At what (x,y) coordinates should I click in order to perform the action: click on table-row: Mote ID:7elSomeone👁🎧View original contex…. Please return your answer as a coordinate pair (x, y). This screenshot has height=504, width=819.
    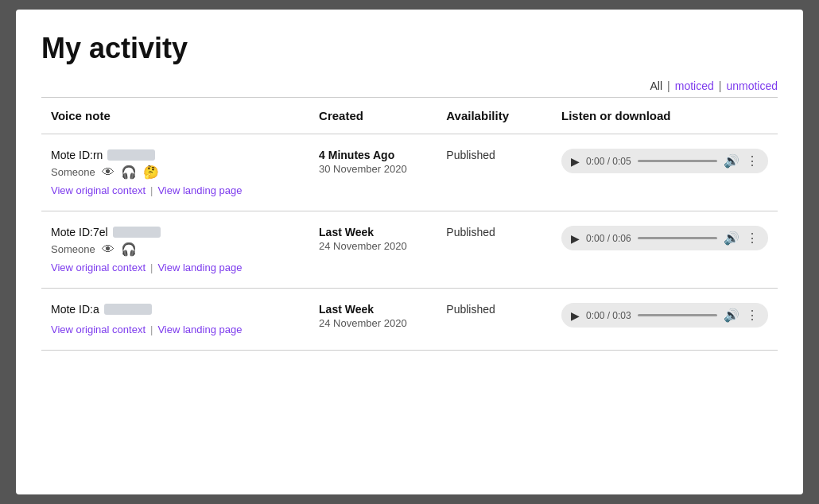
    Looking at the image, I should click on (410, 250).